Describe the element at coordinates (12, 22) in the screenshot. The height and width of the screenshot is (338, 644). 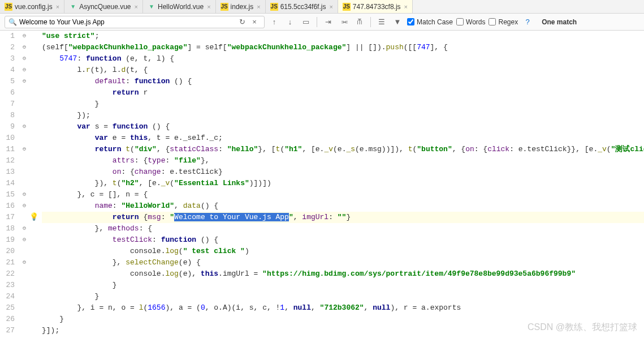
I see `search-icon: 🔍` at that location.